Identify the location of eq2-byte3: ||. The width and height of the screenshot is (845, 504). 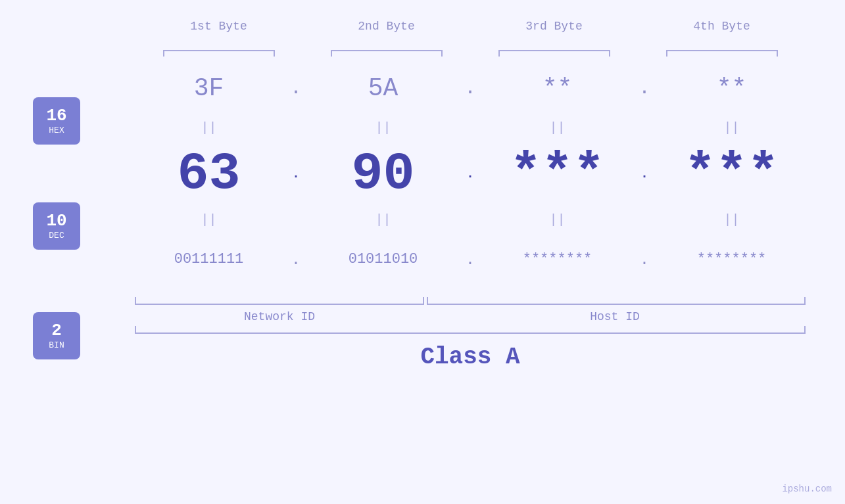
(558, 219).